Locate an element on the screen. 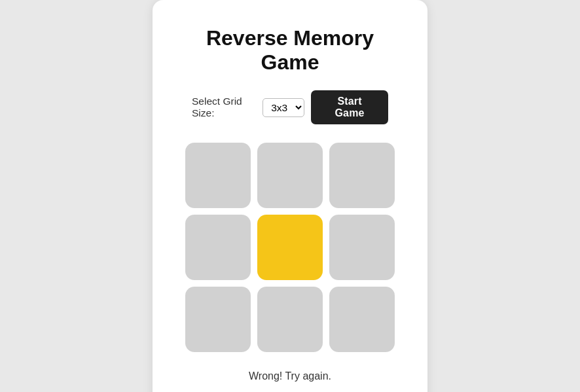 This screenshot has width=580, height=392. grid-size-label: Select Grid Size: is located at coordinates (224, 107).